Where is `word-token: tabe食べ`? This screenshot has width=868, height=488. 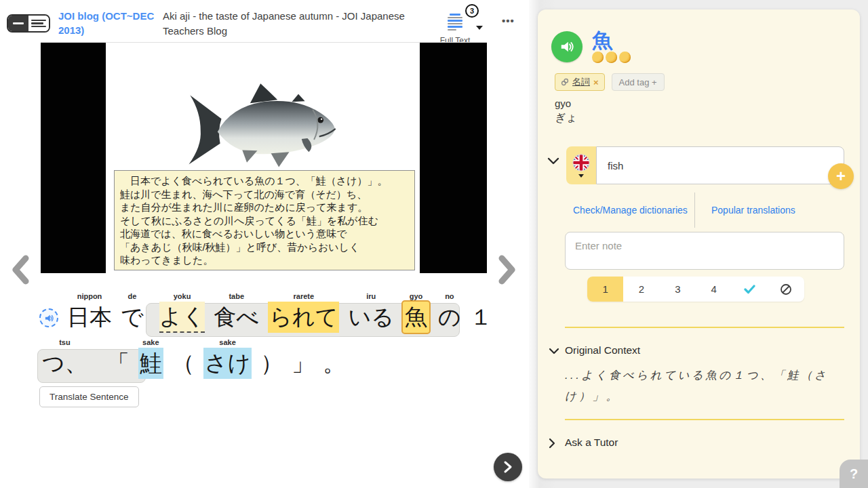
word-token: tabe食べ is located at coordinates (236, 312).